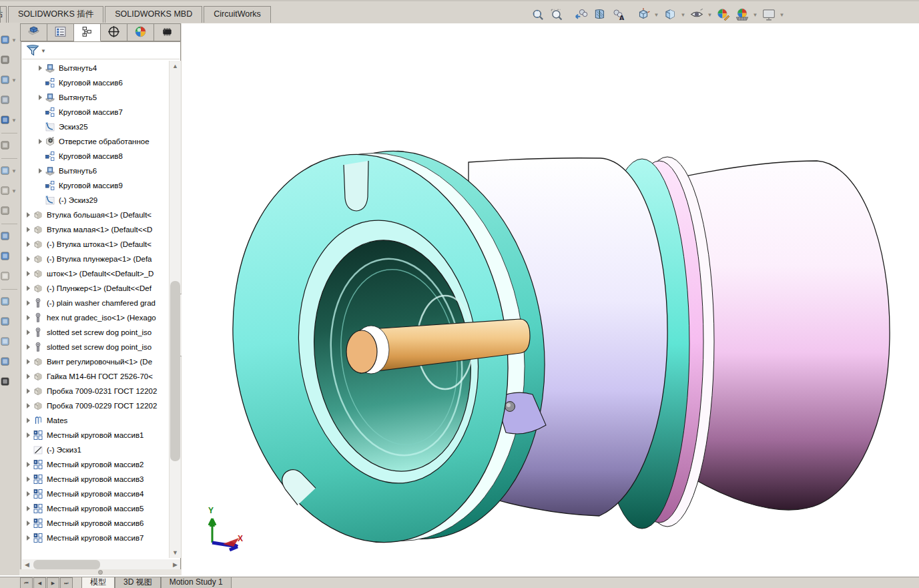 The width and height of the screenshot is (919, 588). I want to click on tree-item: Местный круговой массив1, so click(95, 435).